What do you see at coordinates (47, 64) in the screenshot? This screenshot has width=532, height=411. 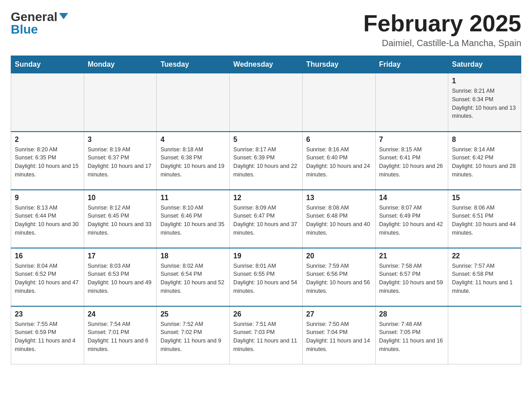 I see `calendar-header-sunday: Sunday` at bounding box center [47, 64].